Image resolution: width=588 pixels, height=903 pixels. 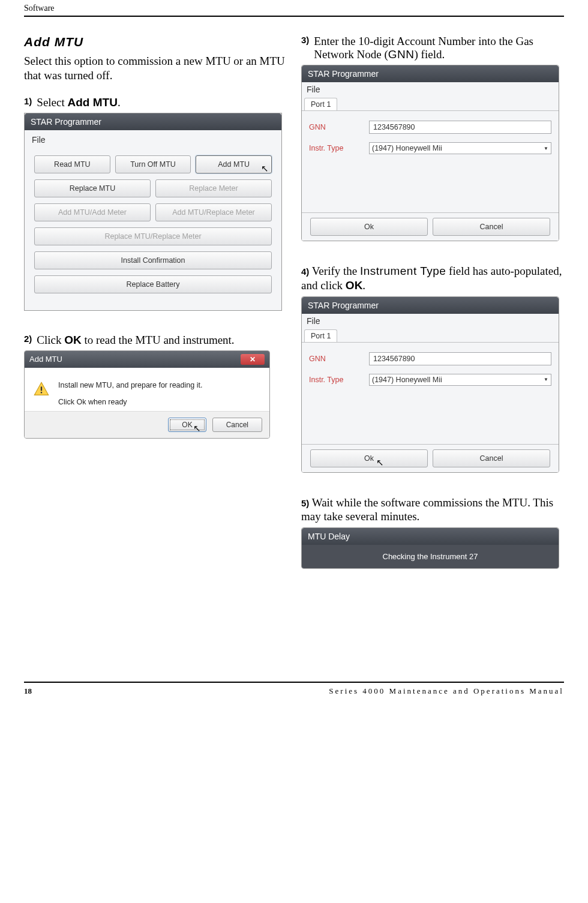 I want to click on section-heading: Add MTU, so click(x=155, y=42).